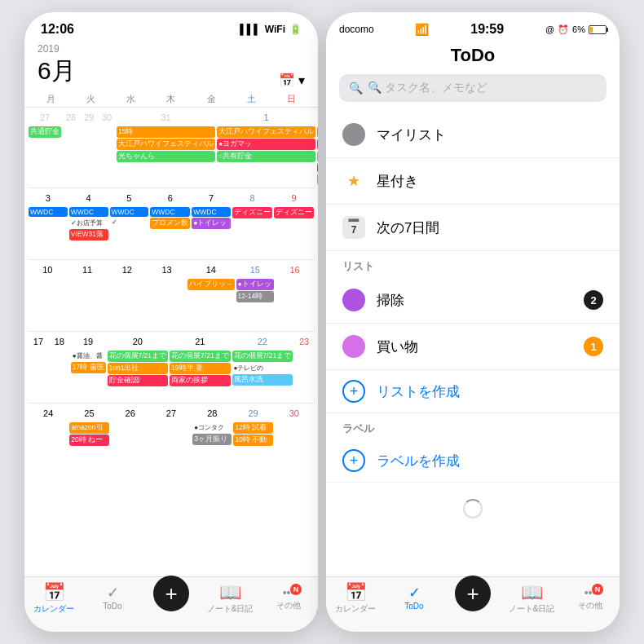  What do you see at coordinates (89, 148) in the screenshot?
I see `cal-day: 29` at bounding box center [89, 148].